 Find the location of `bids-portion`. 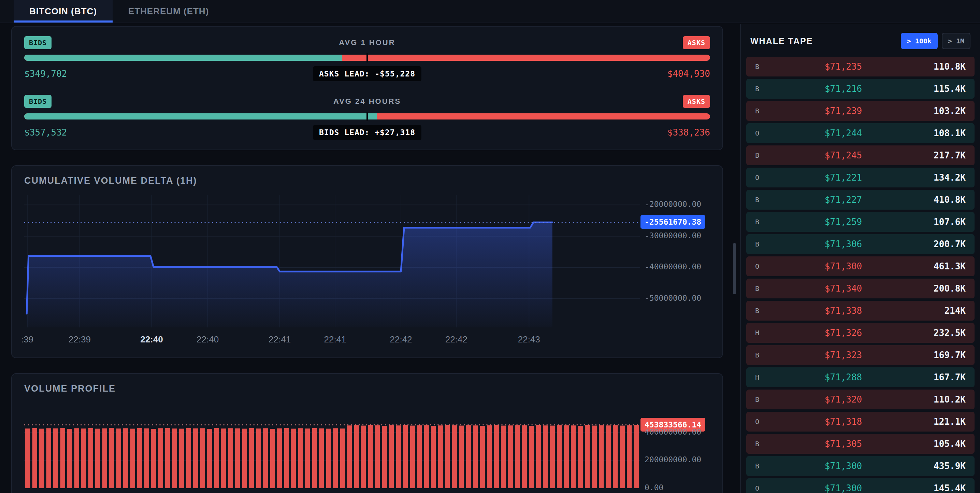

bids-portion is located at coordinates (200, 116).